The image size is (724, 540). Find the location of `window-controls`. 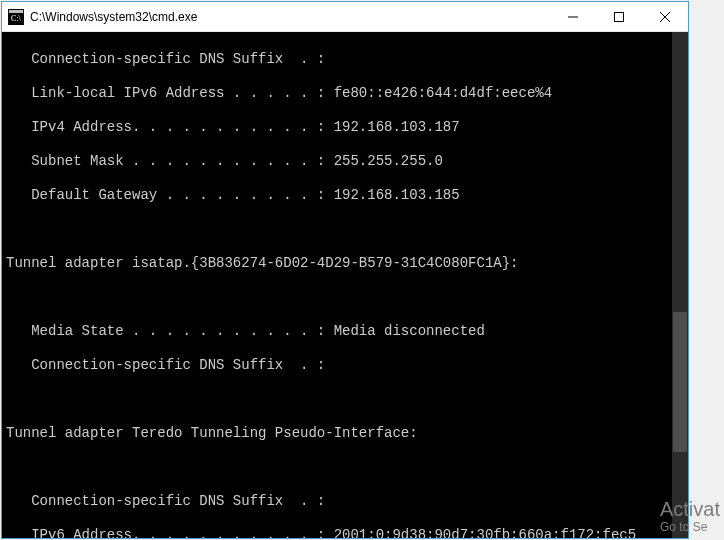

window-controls is located at coordinates (619, 16).